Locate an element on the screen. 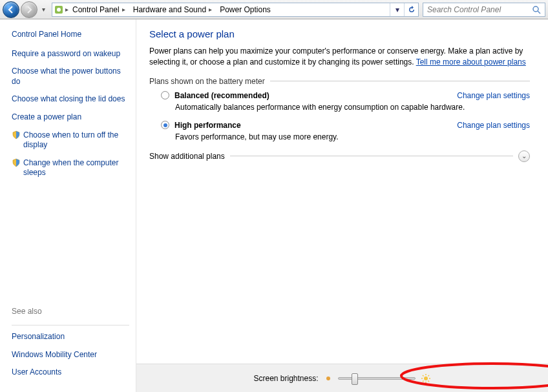  refresh-icon is located at coordinates (412, 10).